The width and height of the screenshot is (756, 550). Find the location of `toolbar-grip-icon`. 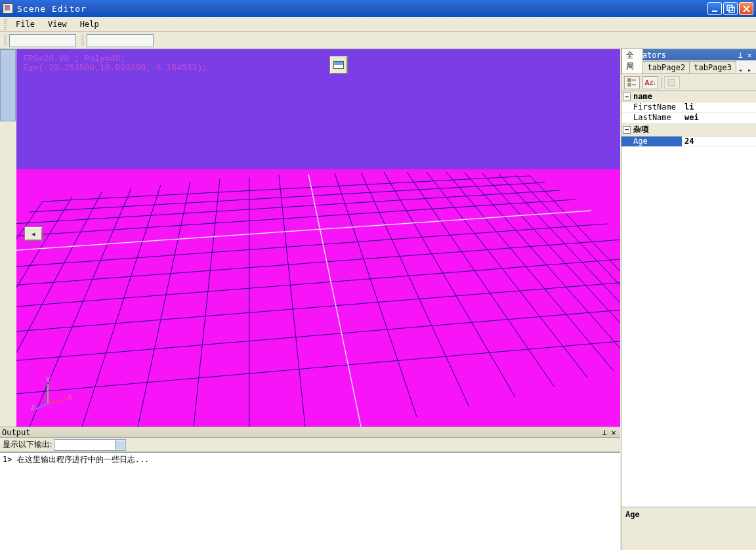

toolbar-grip-icon is located at coordinates (5, 41).